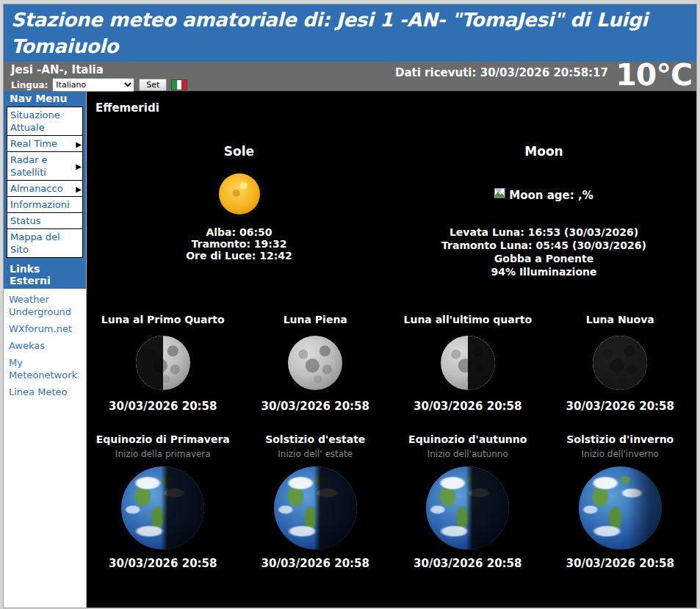 This screenshot has width=700, height=609. What do you see at coordinates (163, 454) in the screenshot?
I see `season-subtitle: Inizio della primavera` at bounding box center [163, 454].